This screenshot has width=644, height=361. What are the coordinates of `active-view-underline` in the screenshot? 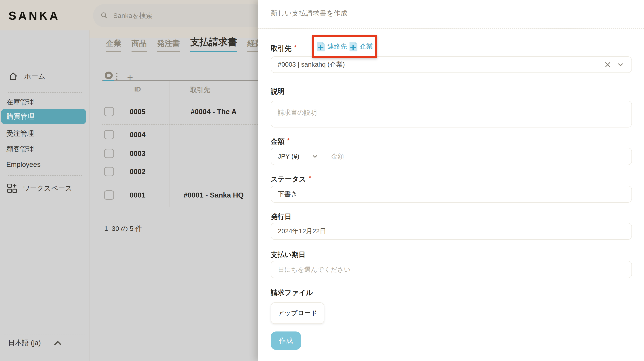 It's located at (108, 80).